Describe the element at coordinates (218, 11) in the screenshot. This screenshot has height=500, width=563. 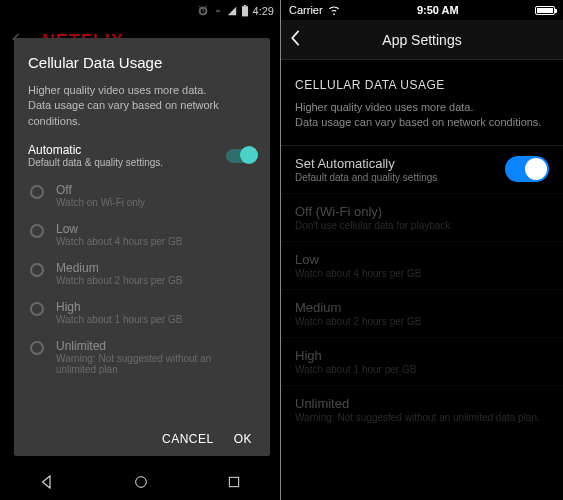
I see `data-icon` at that location.